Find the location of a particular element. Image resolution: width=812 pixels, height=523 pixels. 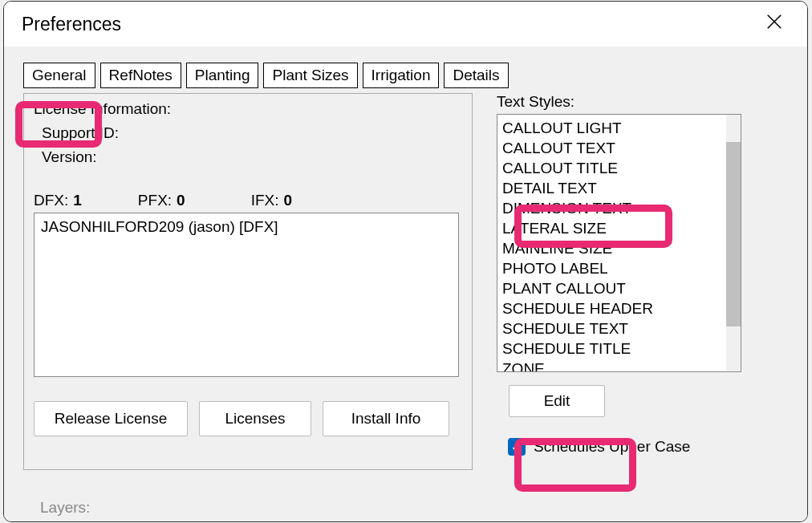

ifx-label: IFX: is located at coordinates (265, 201).